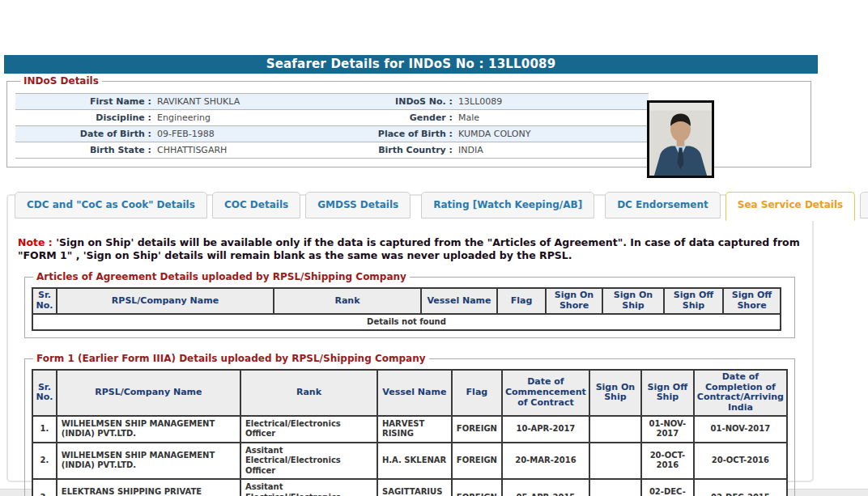 This screenshot has width=868, height=496. Describe the element at coordinates (574, 301) in the screenshot. I see `col-sign-on-shore: Sign On Shore` at that location.